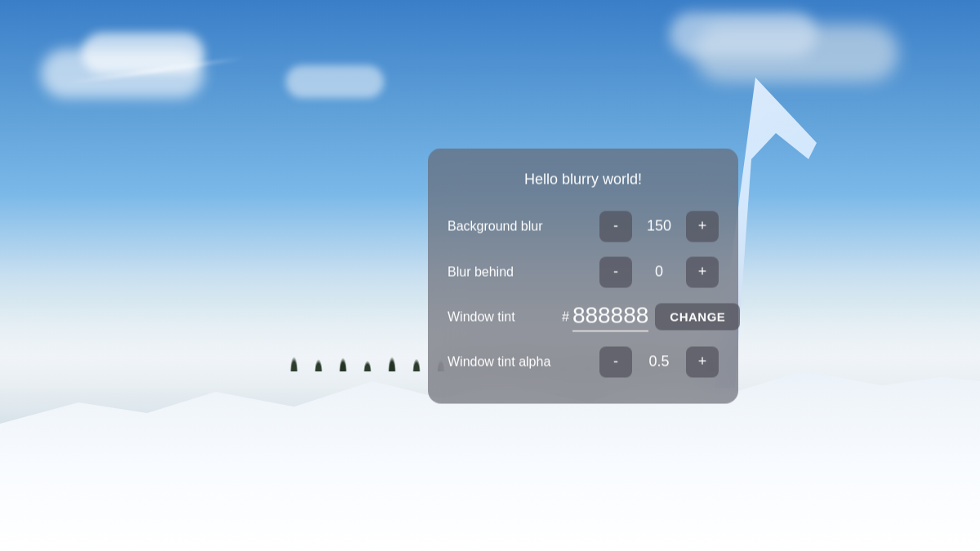 This screenshot has width=980, height=551. Describe the element at coordinates (523, 272) in the screenshot. I see `blur-behind-label: Blur behind` at that location.